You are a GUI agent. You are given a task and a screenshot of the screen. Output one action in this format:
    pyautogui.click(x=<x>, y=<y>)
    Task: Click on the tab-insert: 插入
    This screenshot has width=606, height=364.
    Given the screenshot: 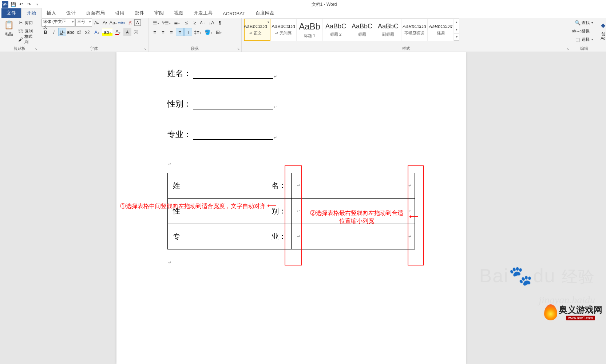 What is the action you would take?
    pyautogui.click(x=51, y=13)
    